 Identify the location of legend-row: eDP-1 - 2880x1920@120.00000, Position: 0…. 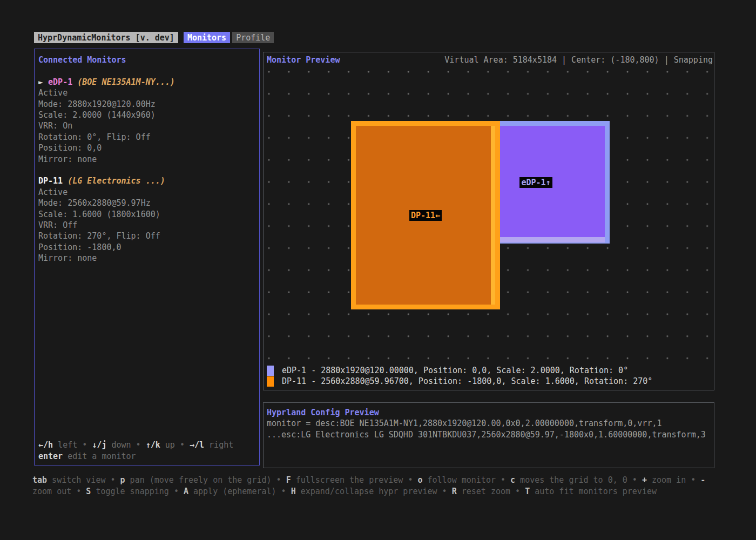
(460, 370).